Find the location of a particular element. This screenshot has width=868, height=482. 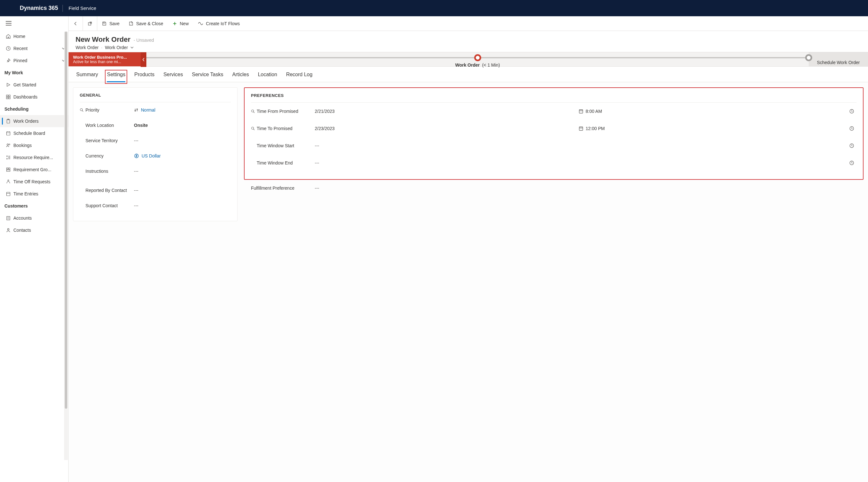

field-support-contact-value: --- is located at coordinates (136, 205).